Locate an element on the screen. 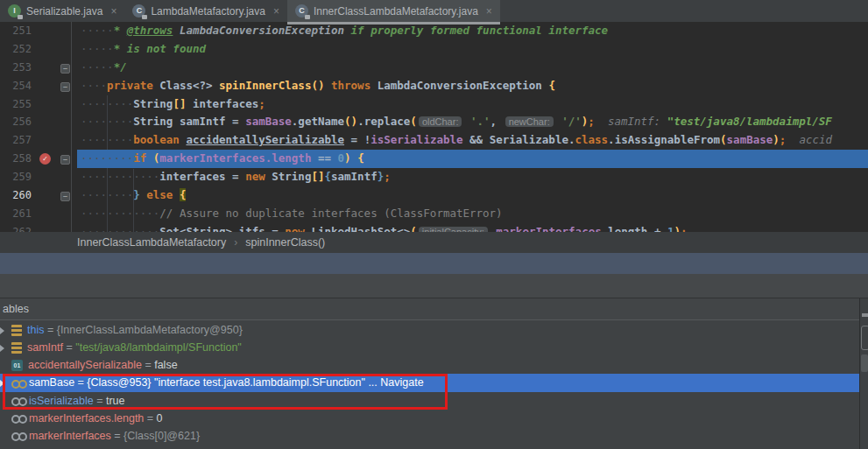 The width and height of the screenshot is (868, 449). fold-column is located at coordinates (67, 32).